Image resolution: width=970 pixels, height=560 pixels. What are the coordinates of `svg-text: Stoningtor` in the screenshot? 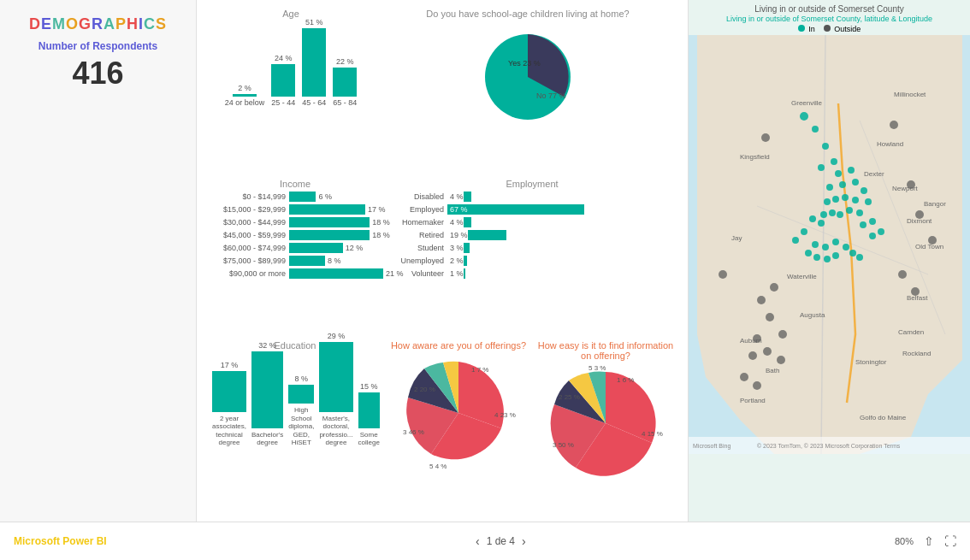 It's located at (871, 363).